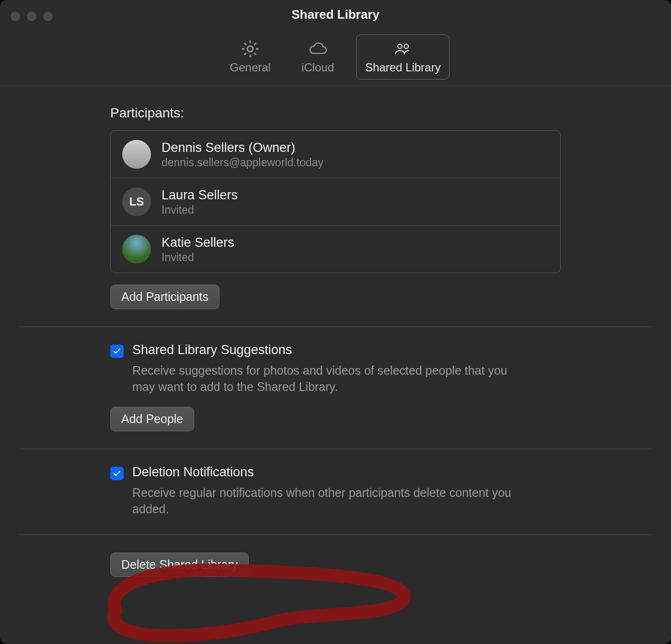 The height and width of the screenshot is (644, 671). I want to click on tab-label: General, so click(250, 68).